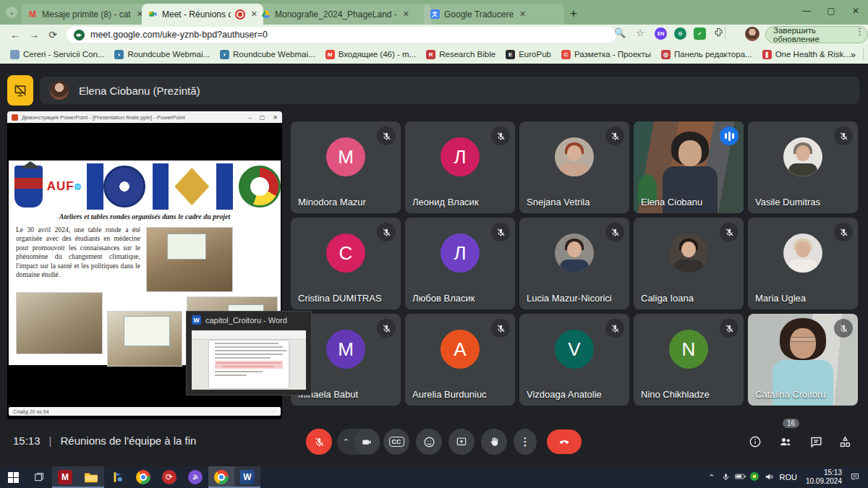 The image size is (868, 488). I want to click on new-tab-button: +, so click(574, 14).